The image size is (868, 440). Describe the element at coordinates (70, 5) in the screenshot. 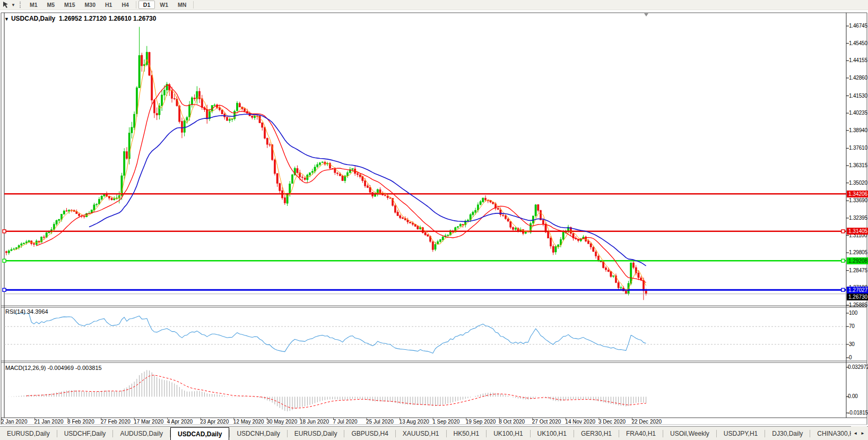

I see `tf-button-M15: M15` at that location.